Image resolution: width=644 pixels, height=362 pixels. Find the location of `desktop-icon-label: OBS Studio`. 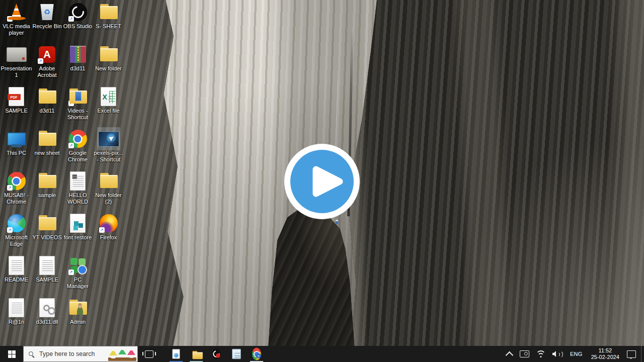

desktop-icon-label: OBS Studio is located at coordinates (77, 26).